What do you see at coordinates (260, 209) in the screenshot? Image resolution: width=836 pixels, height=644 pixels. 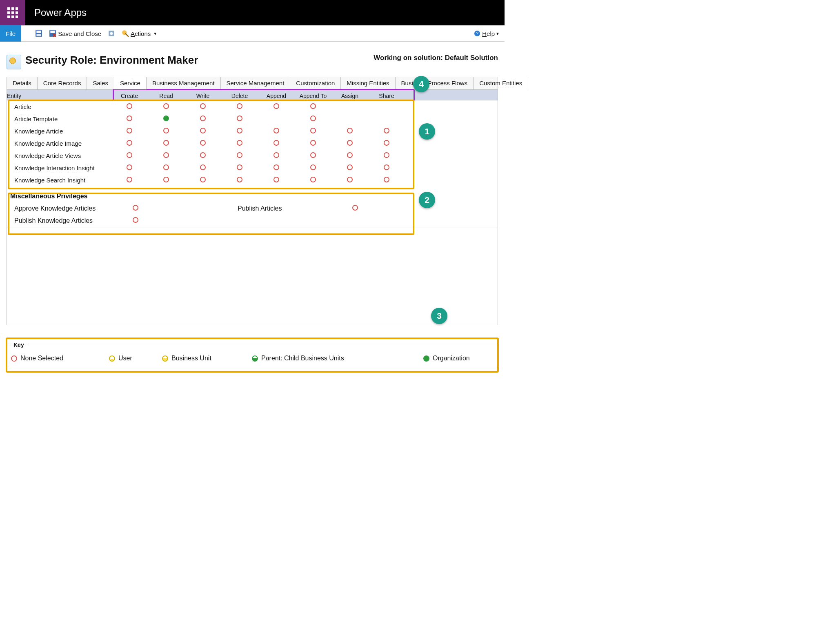 I see `misc-row-label: Publish Articles` at bounding box center [260, 209].